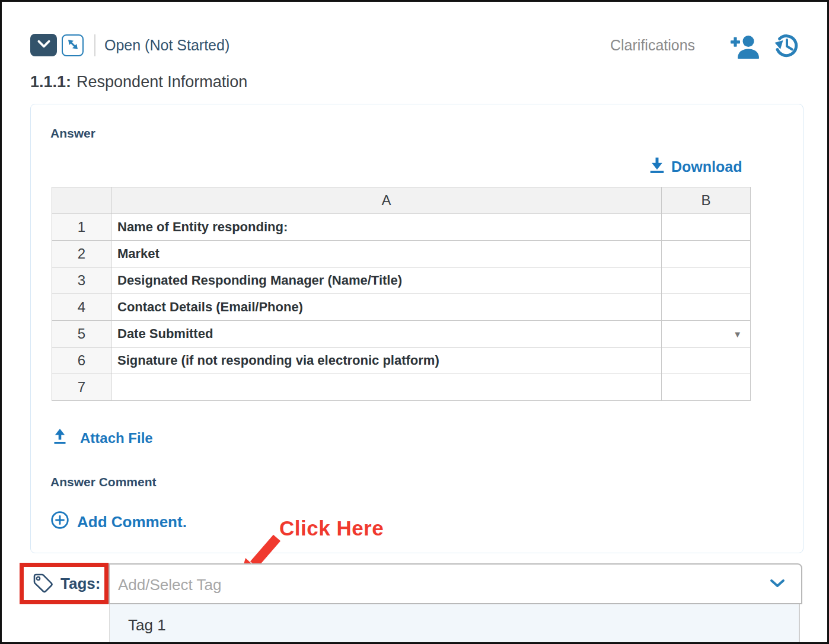  What do you see at coordinates (162, 82) in the screenshot?
I see `question-title-text: Respondent Information` at bounding box center [162, 82].